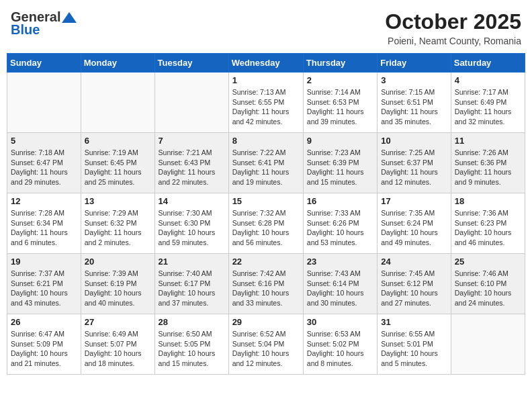 This screenshot has height=411, width=532. Describe the element at coordinates (192, 289) in the screenshot. I see `day-info: Sunrise: 7:40 AM Sunset: 6:17 PM Dayligh…` at that location.